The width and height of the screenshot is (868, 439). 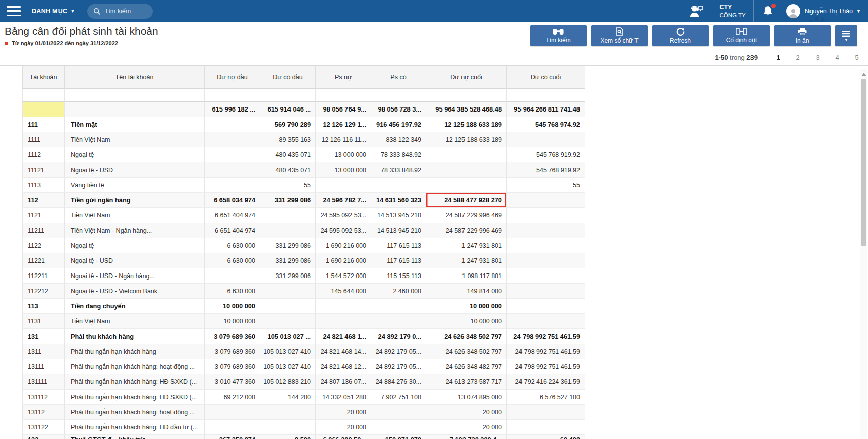 I want to click on support-button, so click(x=696, y=11).